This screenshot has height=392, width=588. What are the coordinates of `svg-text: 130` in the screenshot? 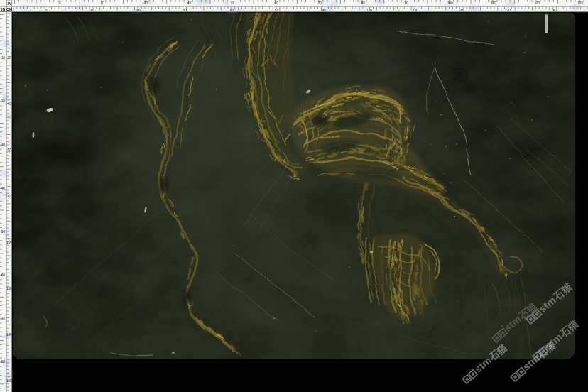 It's located at (581, 3).